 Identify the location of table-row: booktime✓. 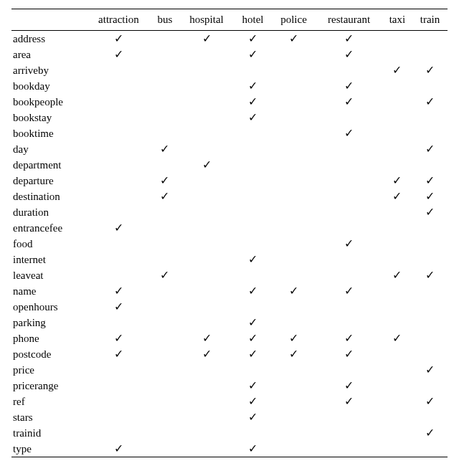
(230, 133).